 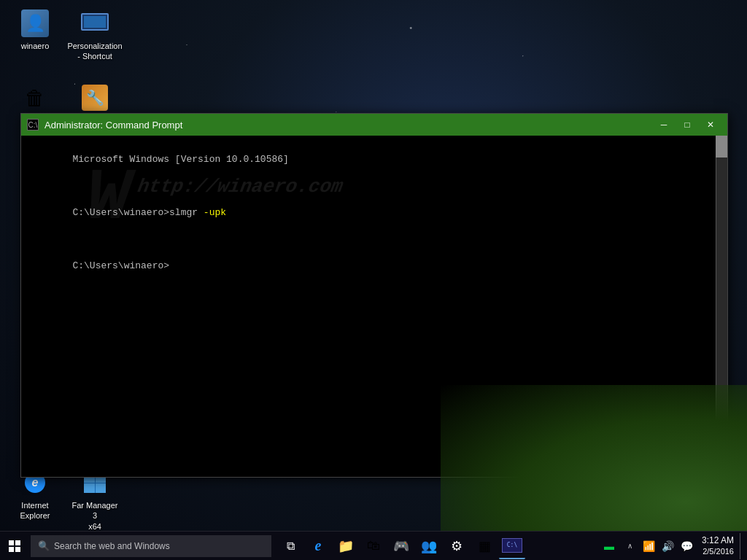 I want to click on taskbar-tray: ▬ ∧ 📶 🔊 💬 3:12 AM 2/5/2016, so click(x=673, y=546).